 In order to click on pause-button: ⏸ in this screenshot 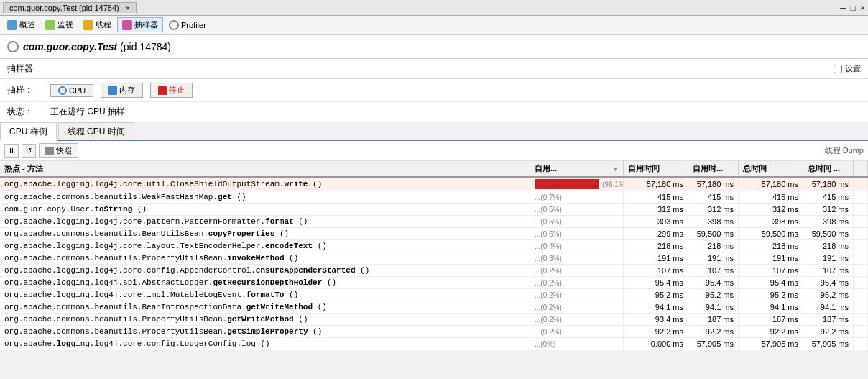, I will do `click(11, 151)`.